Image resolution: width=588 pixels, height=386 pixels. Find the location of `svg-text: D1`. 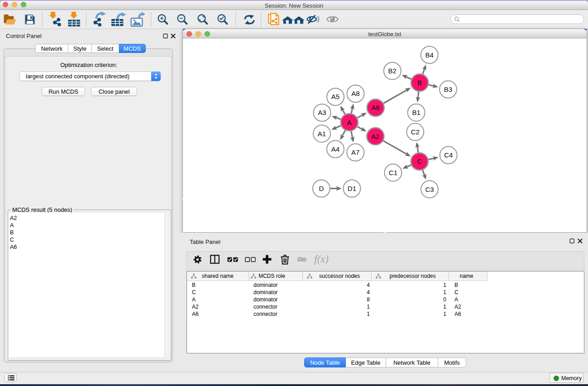

svg-text: D1 is located at coordinates (352, 188).